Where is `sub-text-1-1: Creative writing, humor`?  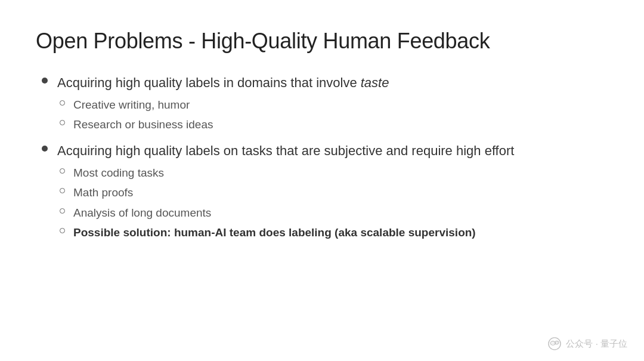
sub-text-1-1: Creative writing, humor is located at coordinates (131, 105).